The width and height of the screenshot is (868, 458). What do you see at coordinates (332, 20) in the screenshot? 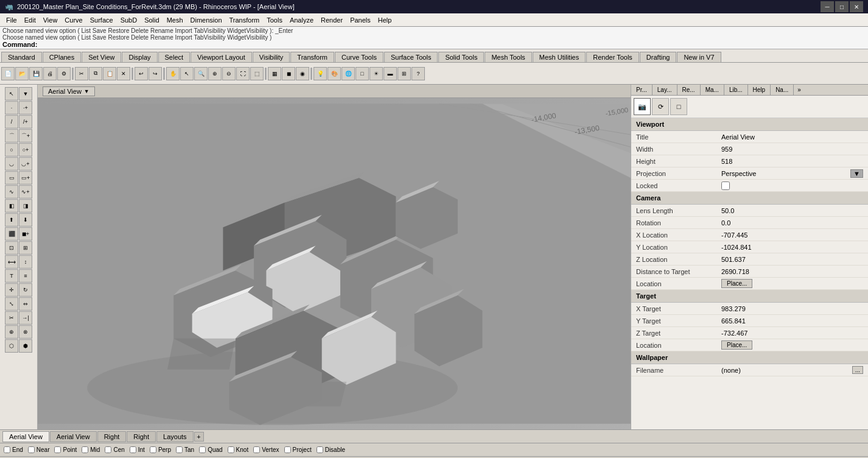
I see `menu-item-render: Render` at bounding box center [332, 20].